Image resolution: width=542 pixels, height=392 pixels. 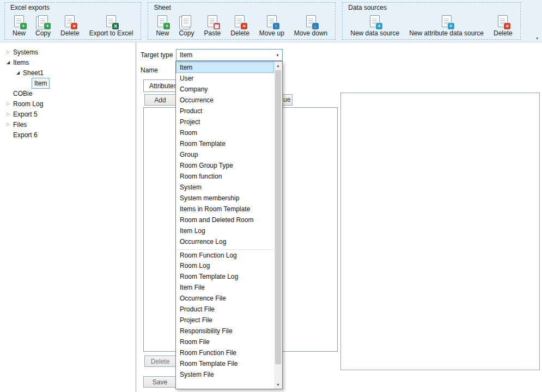 What do you see at coordinates (197, 375) in the screenshot?
I see `dropdown-option-label: System File` at bounding box center [197, 375].